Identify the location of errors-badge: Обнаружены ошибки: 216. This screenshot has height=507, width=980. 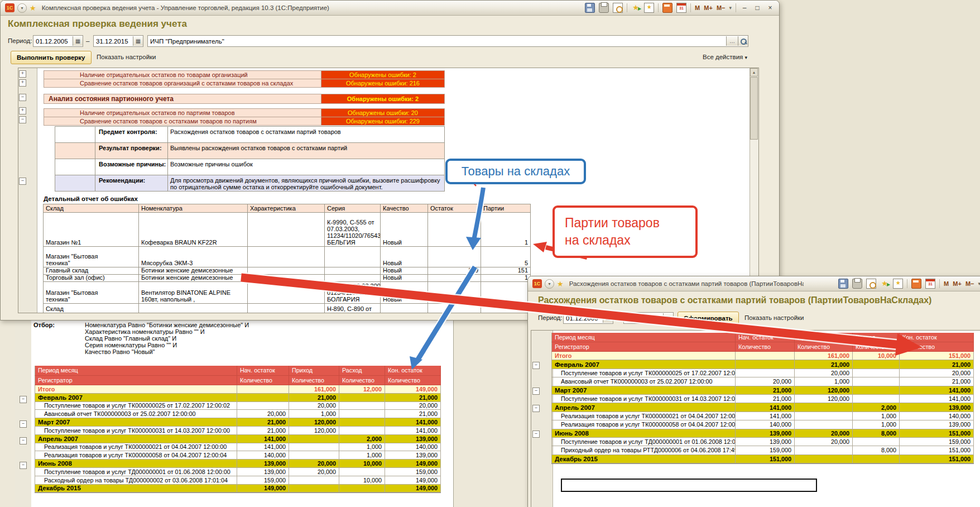
(383, 83).